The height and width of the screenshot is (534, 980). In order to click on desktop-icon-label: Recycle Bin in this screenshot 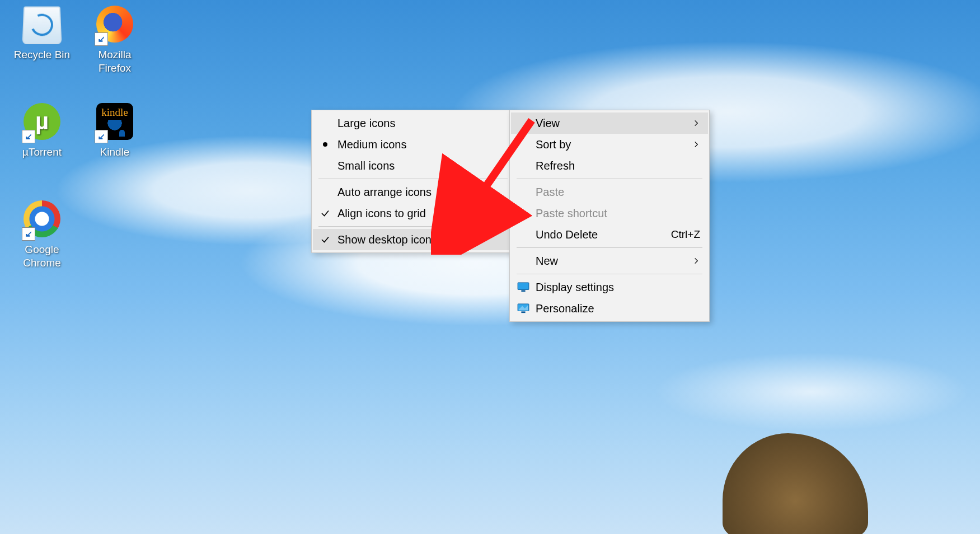, I will do `click(42, 55)`.